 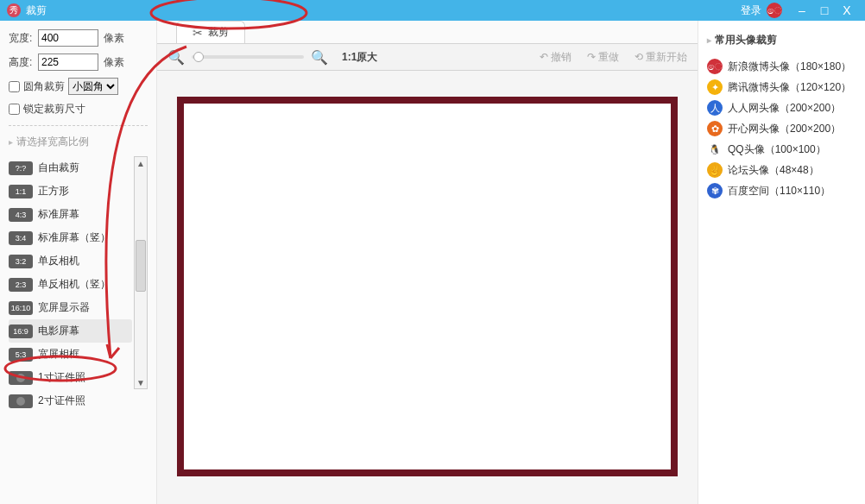 I want to click on ratio-badge: 2:3, so click(x=21, y=285).